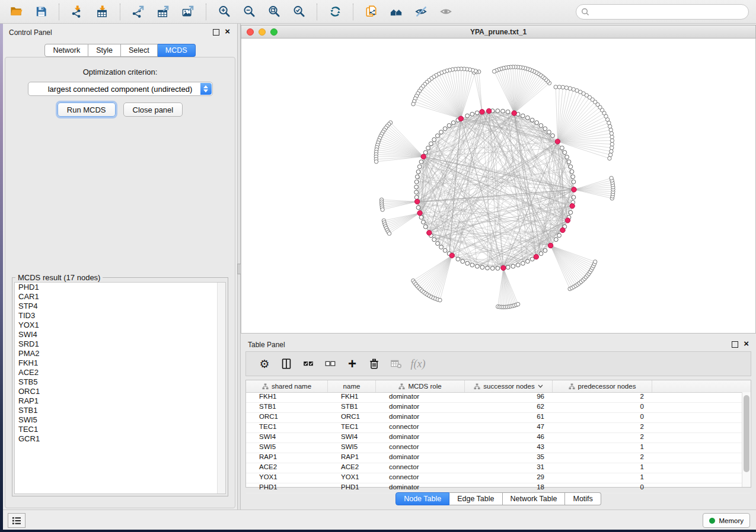  I want to click on result-node-item: YOX1, so click(120, 325).